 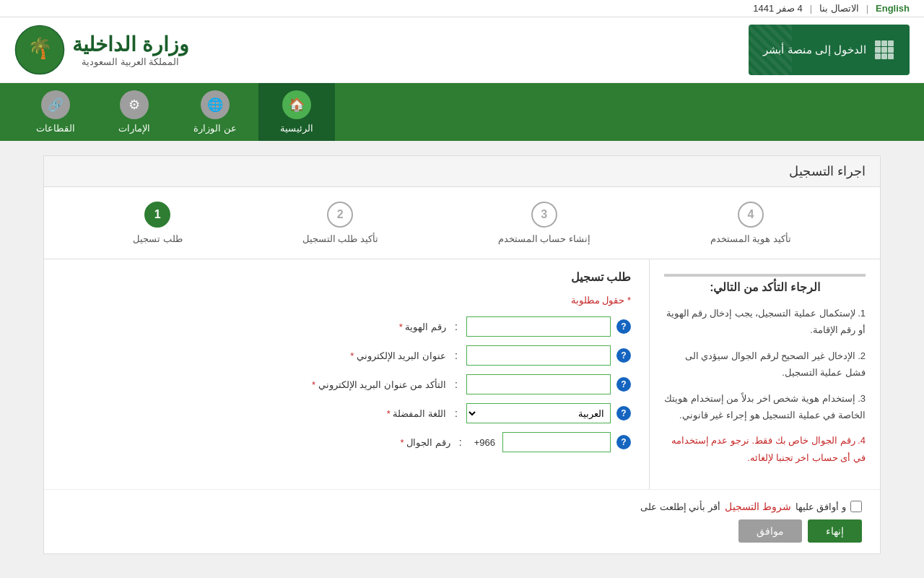 I want to click on nav-bar: 🏠 الرئيسية 🌐 عن الوزارة ⚙ الإمارات 🔗 الق…, so click(x=462, y=112).